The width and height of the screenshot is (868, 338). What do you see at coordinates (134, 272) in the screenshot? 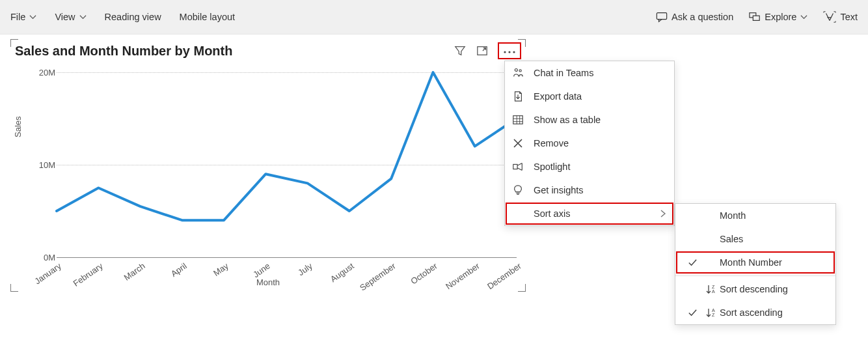
I see `x-tick-label: March` at bounding box center [134, 272].